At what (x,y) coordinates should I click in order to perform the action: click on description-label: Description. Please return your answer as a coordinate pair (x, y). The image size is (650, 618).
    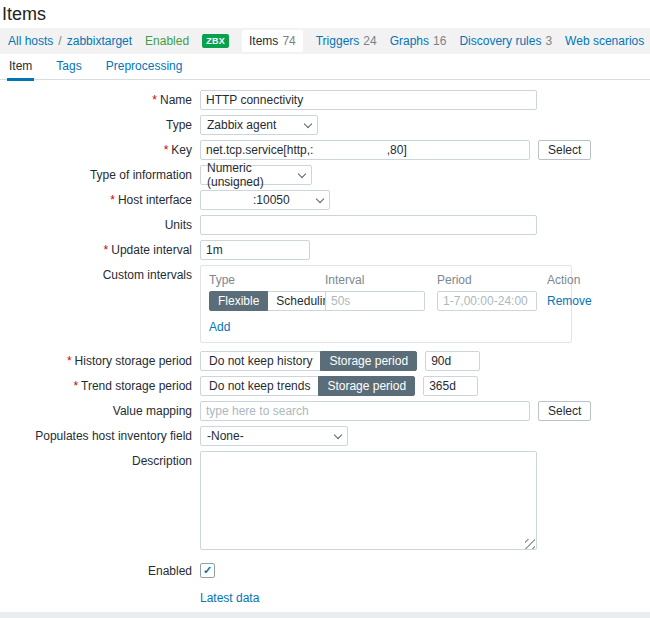
    Looking at the image, I should click on (100, 461).